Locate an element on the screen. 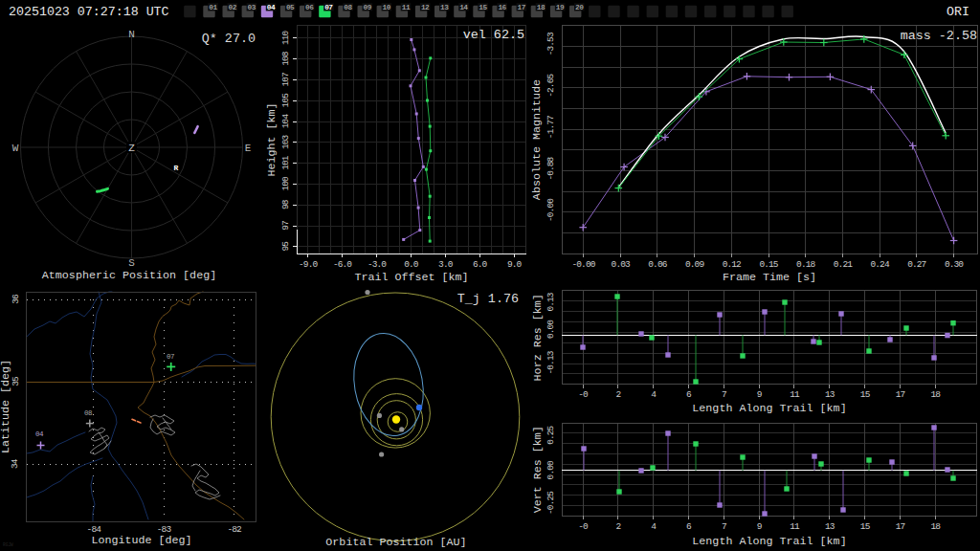 This screenshot has width=980, height=551. svg-text: 06 is located at coordinates (310, 8).